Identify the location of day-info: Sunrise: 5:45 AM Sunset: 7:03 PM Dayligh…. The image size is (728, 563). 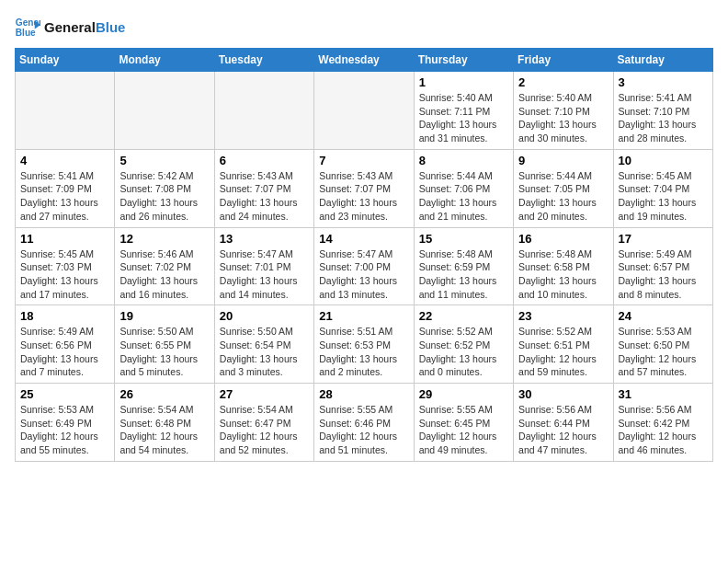
(64, 274).